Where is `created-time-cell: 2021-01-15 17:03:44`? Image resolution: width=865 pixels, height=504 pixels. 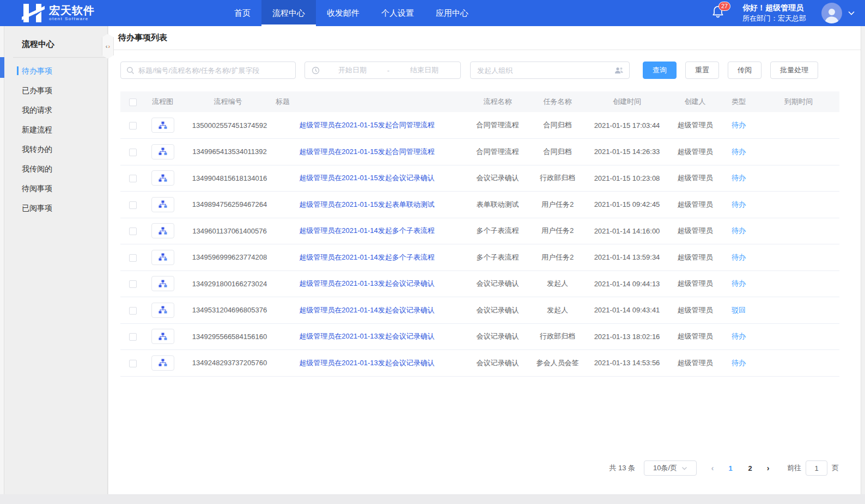
created-time-cell: 2021-01-15 17:03:44 is located at coordinates (627, 125).